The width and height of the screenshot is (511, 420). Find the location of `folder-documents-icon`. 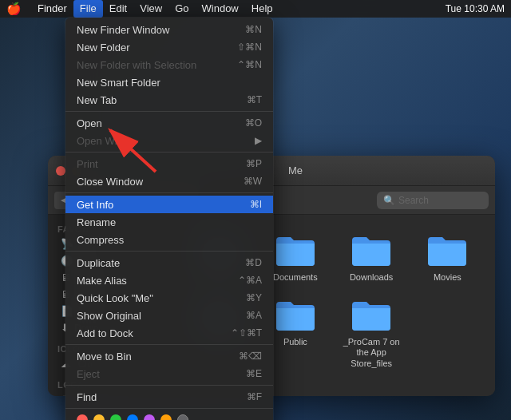

folder-documents-icon is located at coordinates (295, 250).